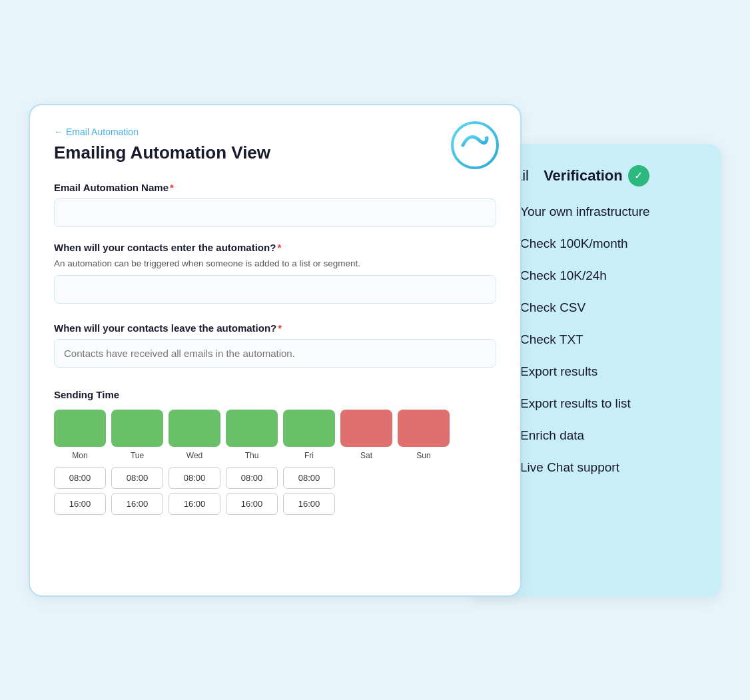  What do you see at coordinates (80, 456) in the screenshot?
I see `day-label-mon: Mon` at bounding box center [80, 456].